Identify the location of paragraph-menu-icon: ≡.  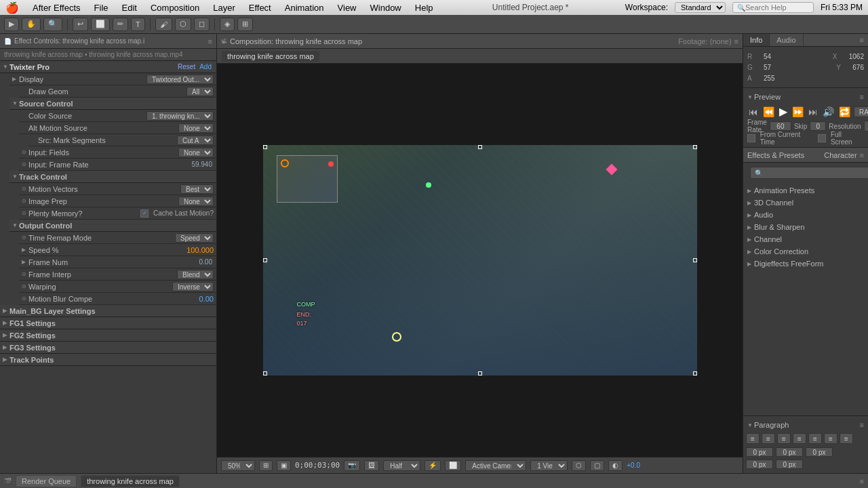
(862, 425).